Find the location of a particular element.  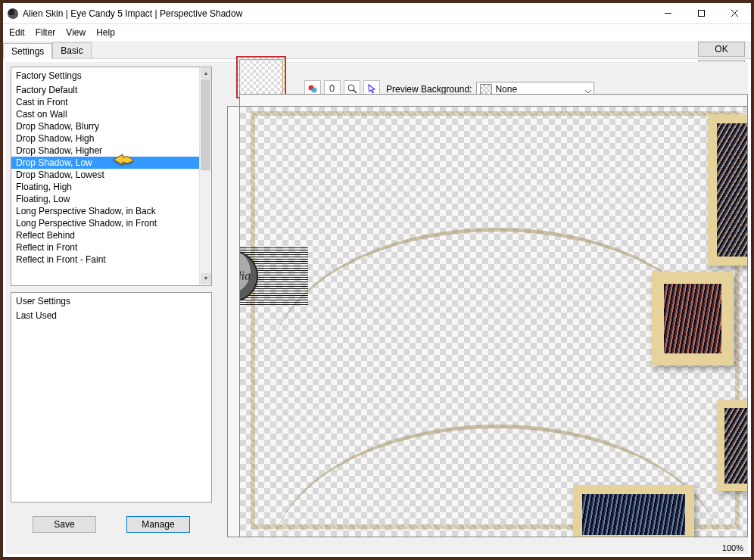

list-item: Floating, High is located at coordinates (111, 187).